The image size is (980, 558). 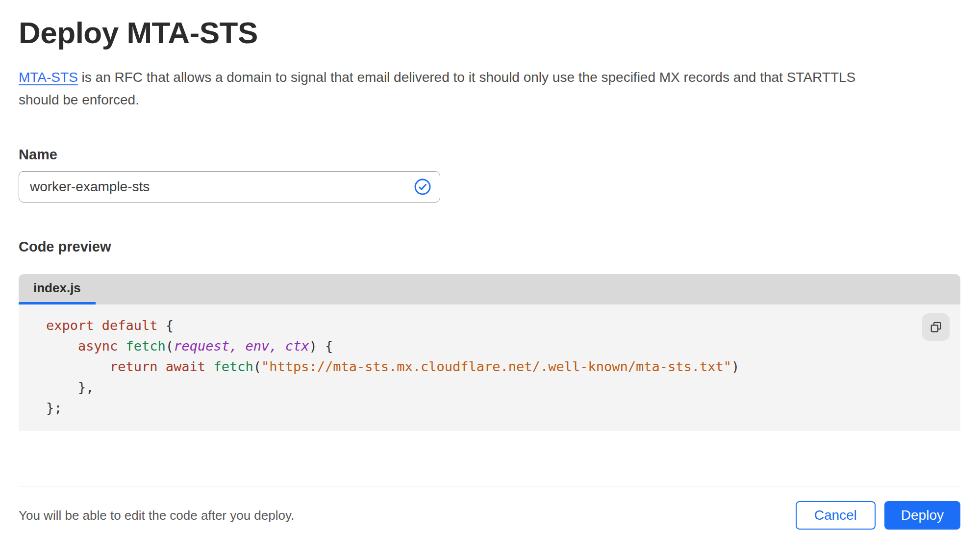 I want to click on mta-sts-link: MTA-STS, so click(x=48, y=77).